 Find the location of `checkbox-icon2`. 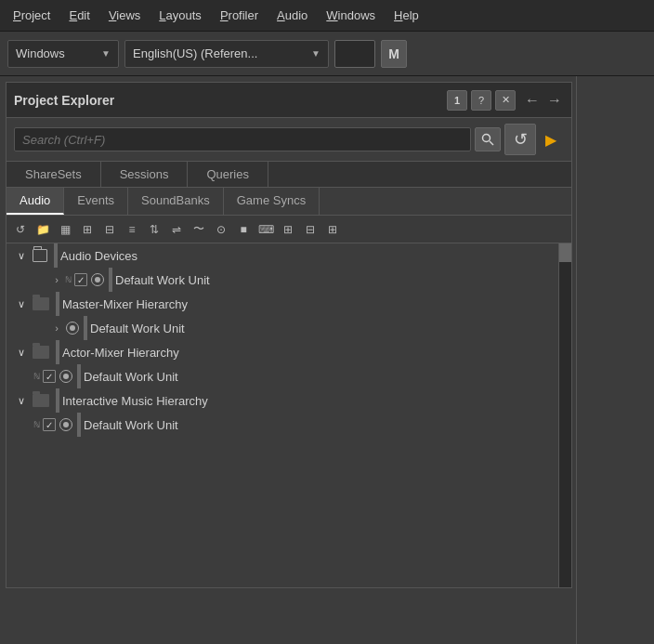

checkbox-icon2 is located at coordinates (49, 376).